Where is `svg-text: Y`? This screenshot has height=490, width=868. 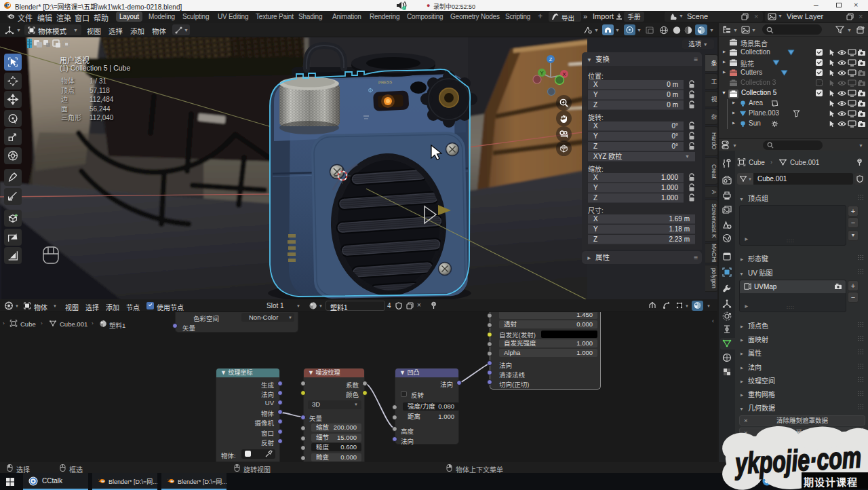 svg-text: Y is located at coordinates (541, 73).